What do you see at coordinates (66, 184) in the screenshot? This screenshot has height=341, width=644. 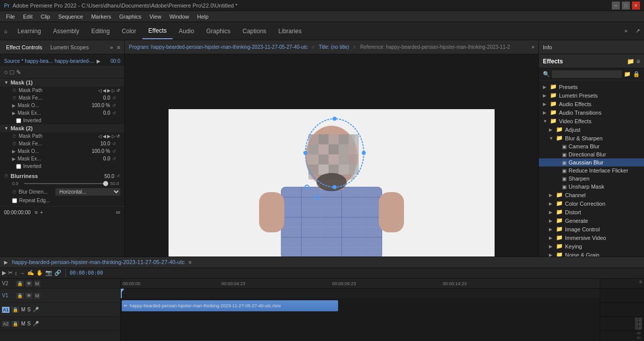 I see `blurriness-slider` at bounding box center [66, 184].